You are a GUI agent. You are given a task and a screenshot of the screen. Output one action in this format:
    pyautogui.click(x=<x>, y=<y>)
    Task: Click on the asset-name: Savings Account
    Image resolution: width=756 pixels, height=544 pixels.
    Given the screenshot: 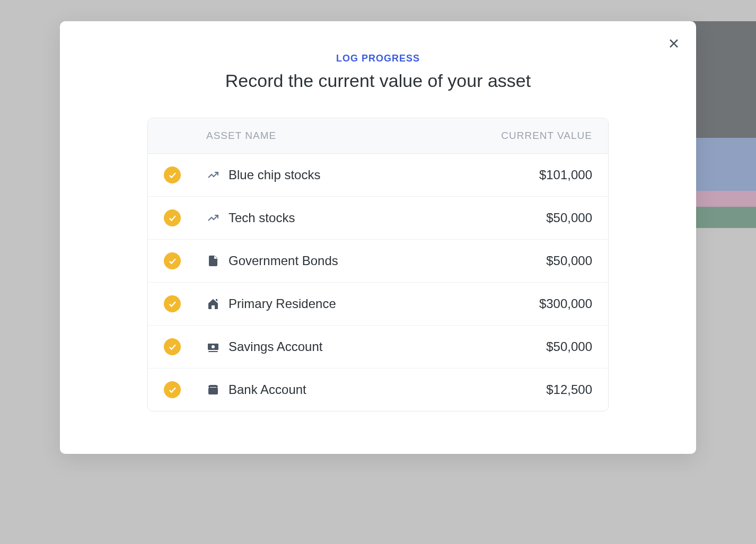 What is the action you would take?
    pyautogui.click(x=276, y=347)
    